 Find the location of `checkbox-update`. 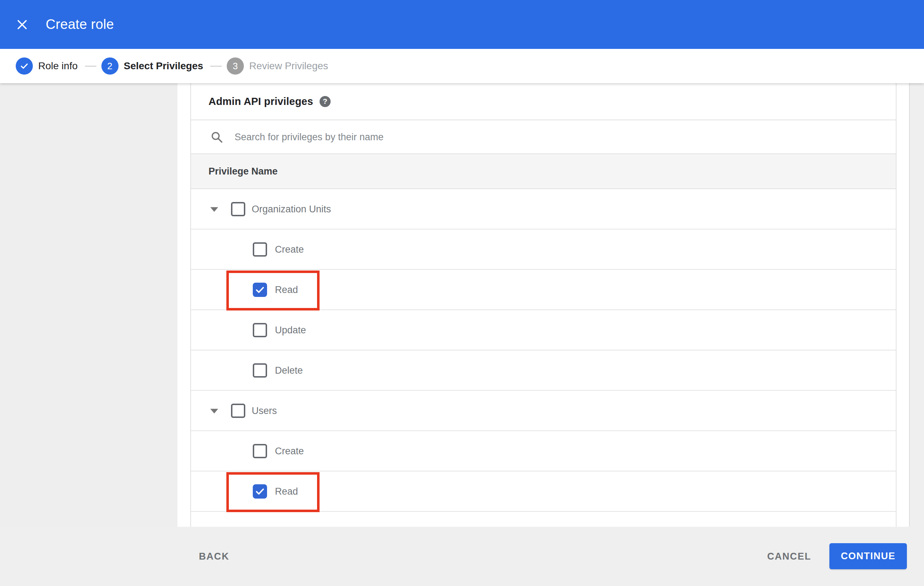

checkbox-update is located at coordinates (260, 330).